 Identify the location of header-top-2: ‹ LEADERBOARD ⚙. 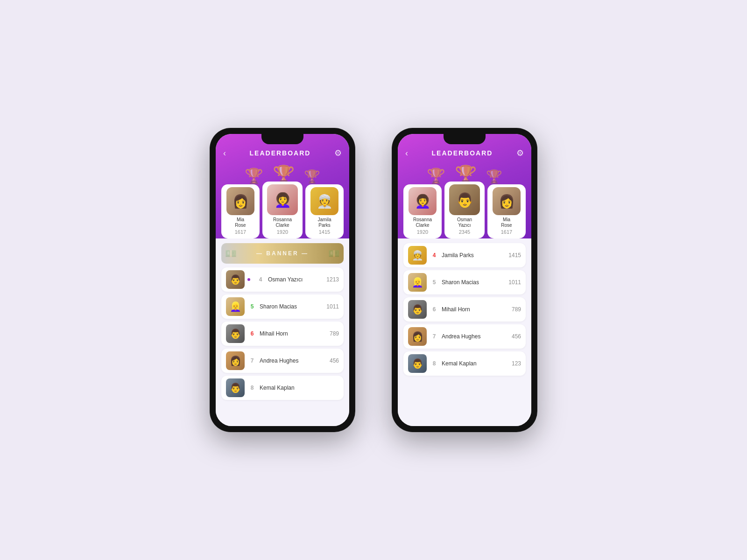
(465, 153).